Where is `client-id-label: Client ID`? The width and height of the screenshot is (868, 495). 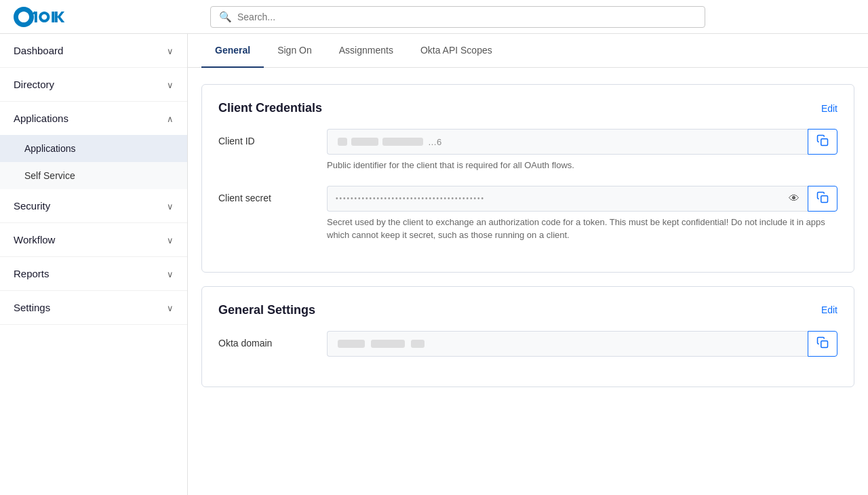 client-id-label: Client ID is located at coordinates (266, 138).